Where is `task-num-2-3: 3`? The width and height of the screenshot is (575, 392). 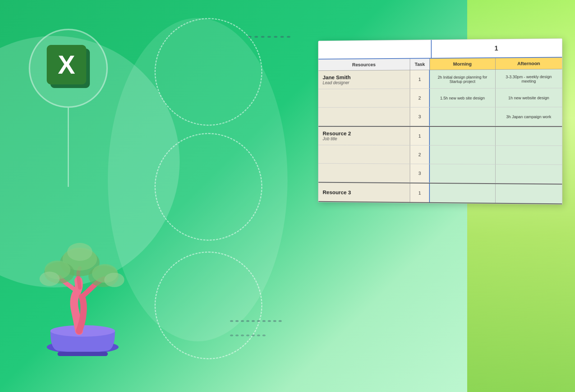
task-num-2-3: 3 is located at coordinates (420, 173).